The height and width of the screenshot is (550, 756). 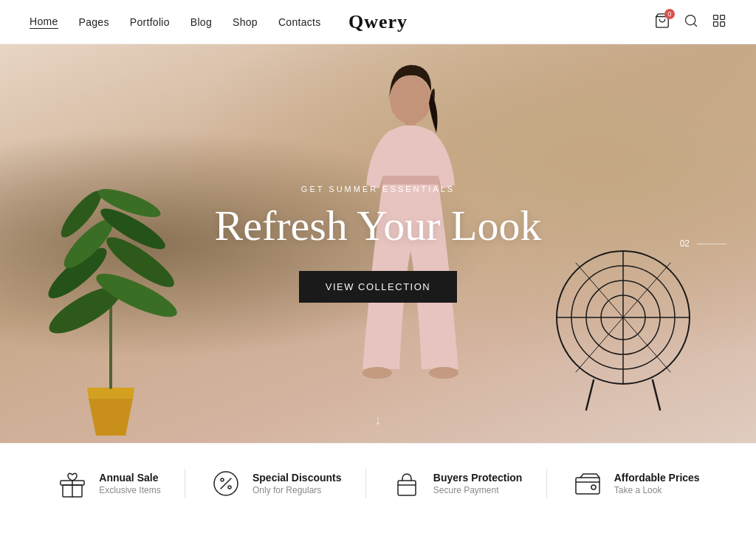 I want to click on feature-title-buyers-protection: Buyers Protection, so click(x=478, y=478).